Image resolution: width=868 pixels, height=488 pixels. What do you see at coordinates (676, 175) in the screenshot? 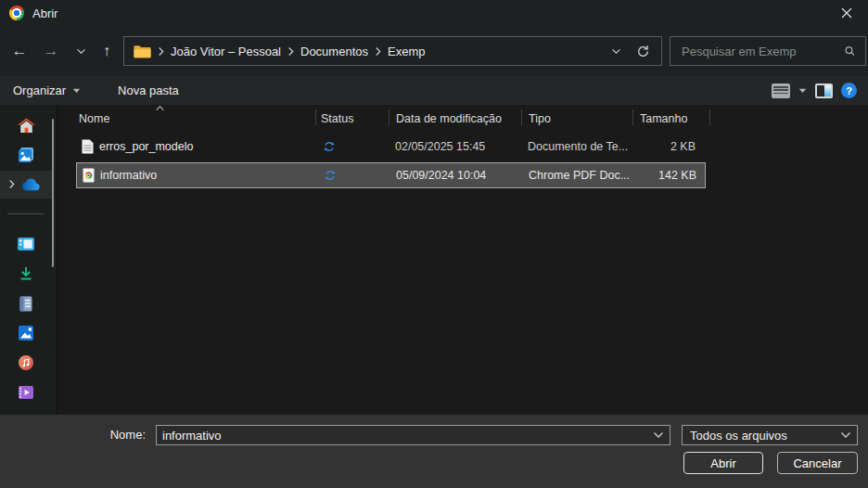
I see `file-size: 142 KB` at bounding box center [676, 175].